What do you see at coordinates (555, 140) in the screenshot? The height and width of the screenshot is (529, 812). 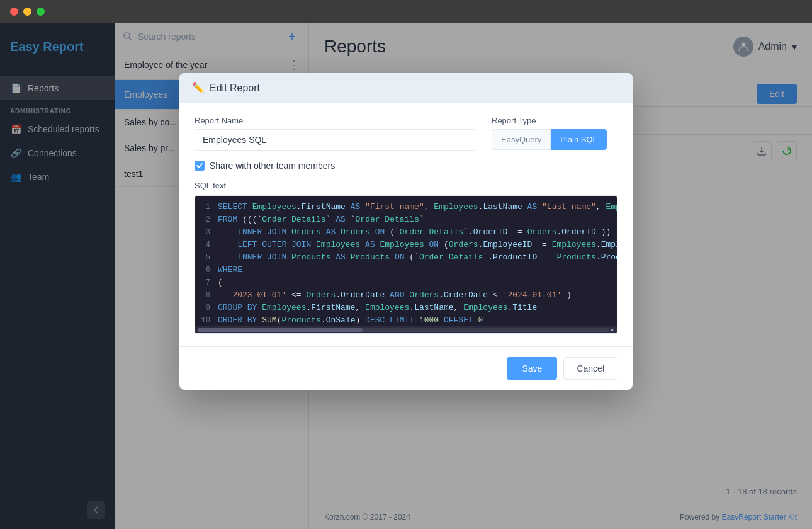 I see `report-type-toggle: EasyQuery Plain SQL` at bounding box center [555, 140].